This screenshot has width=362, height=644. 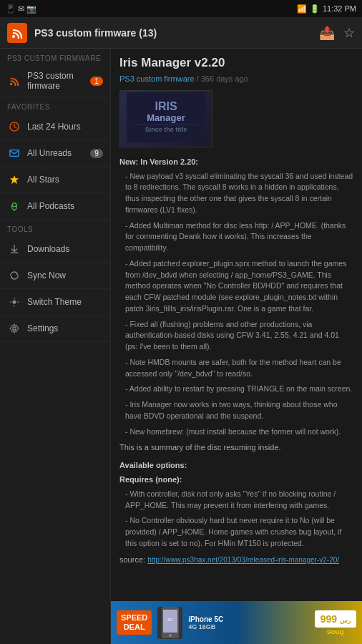 What do you see at coordinates (236, 336) in the screenshot?
I see `article-bullet-4: - Fixed all (flushing) problems and othe…` at bounding box center [236, 336].